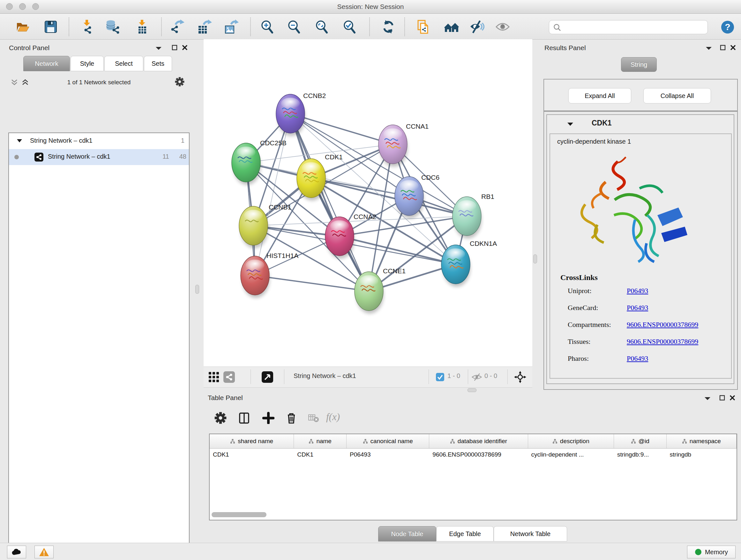  I want to click on collection-expand-icon, so click(19, 141).